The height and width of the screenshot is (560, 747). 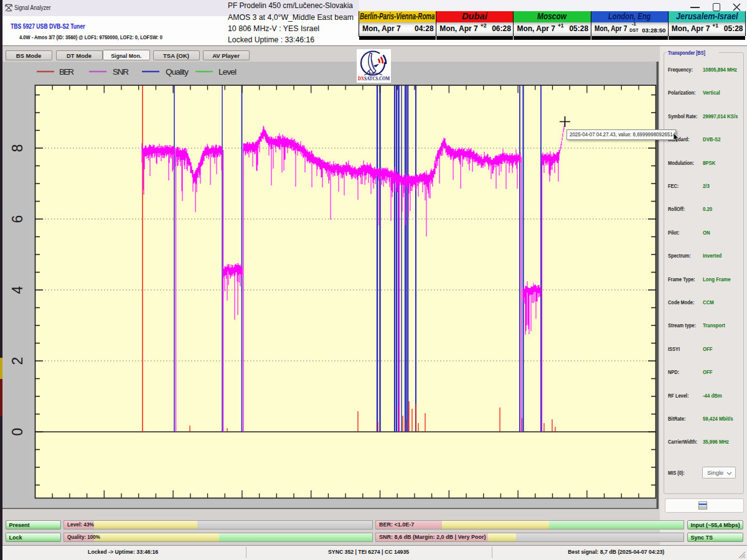 I want to click on svg-text: Level, so click(x=228, y=72).